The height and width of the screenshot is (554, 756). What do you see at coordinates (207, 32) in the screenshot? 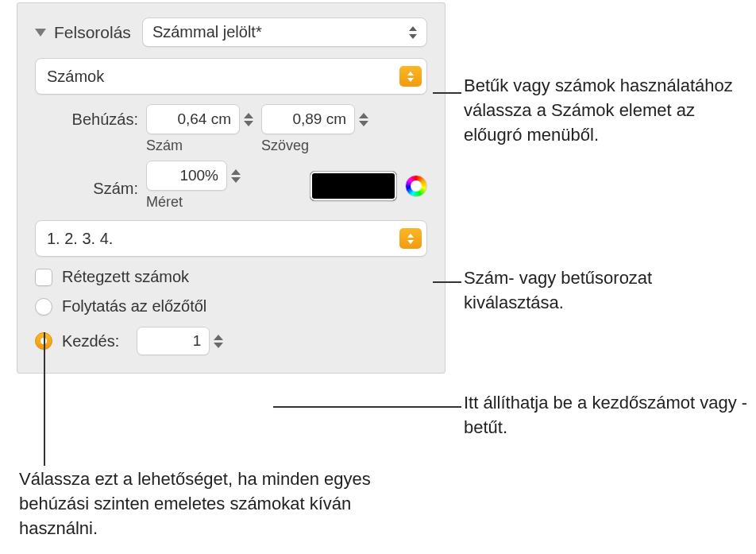
I see `list-style-value: Számmal jelölt*` at bounding box center [207, 32].